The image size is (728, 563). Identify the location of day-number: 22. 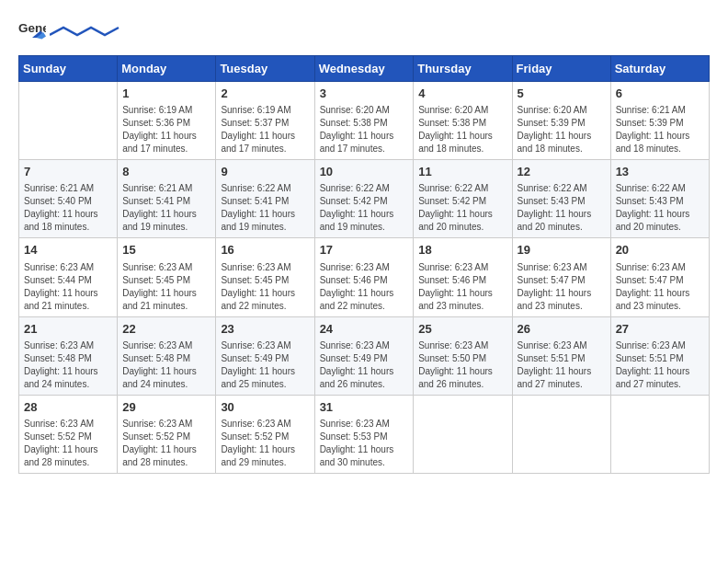
(166, 329).